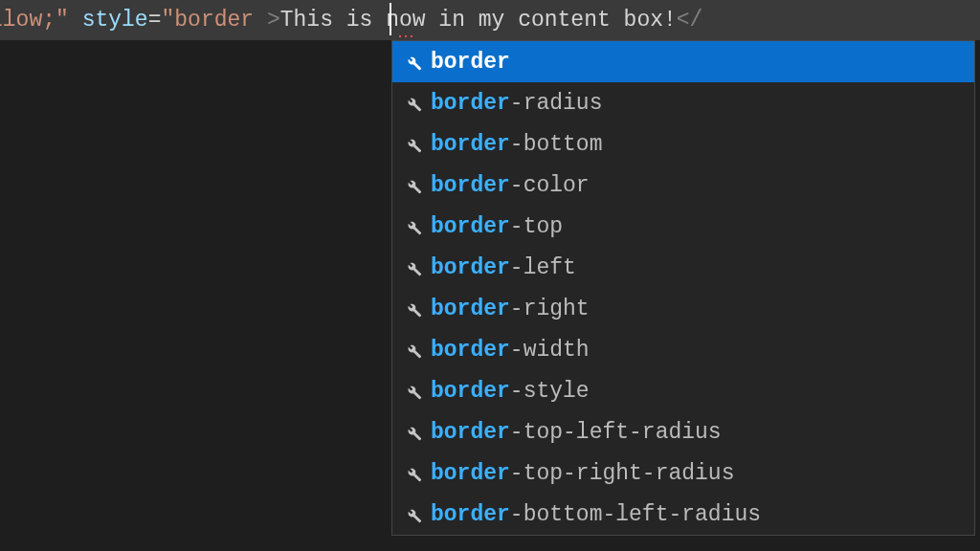 The width and height of the screenshot is (980, 551). Describe the element at coordinates (510, 391) in the screenshot. I see `autocomplete-item-label: border-style` at that location.